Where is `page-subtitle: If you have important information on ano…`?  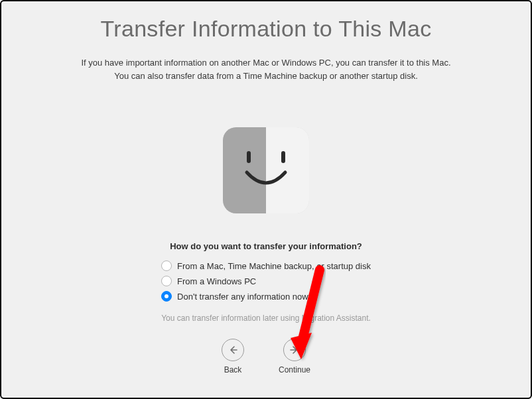
page-subtitle: If you have important information on ano… is located at coordinates (265, 69).